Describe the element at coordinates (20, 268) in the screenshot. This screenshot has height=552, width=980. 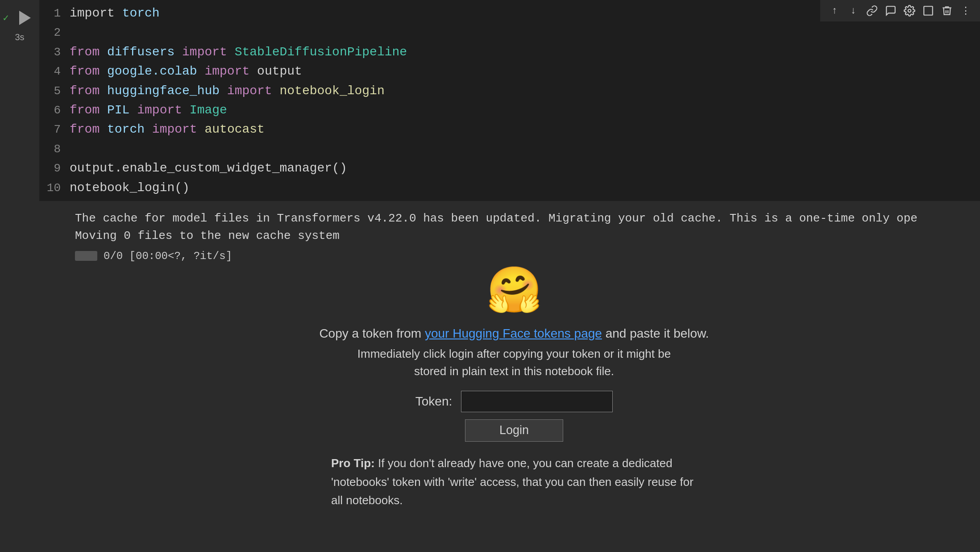
I see `cell-gutter: ✓ 3s` at that location.